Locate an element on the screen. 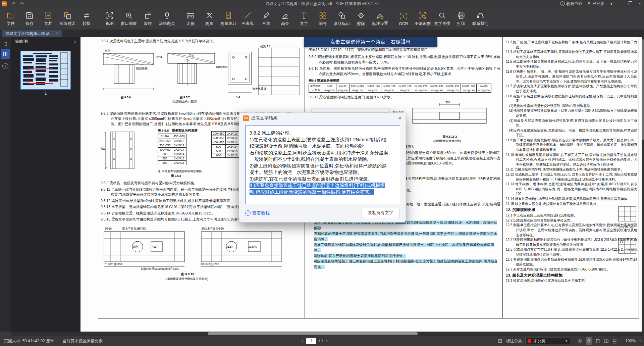 This screenshot has height=346, width=644. tab-close-icon: × is located at coordinates (57, 34).